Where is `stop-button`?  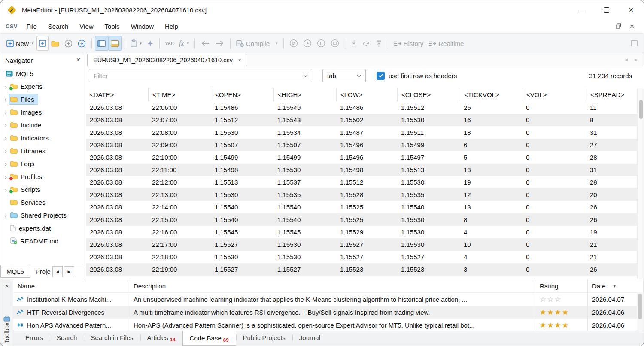
stop-button is located at coordinates (335, 43).